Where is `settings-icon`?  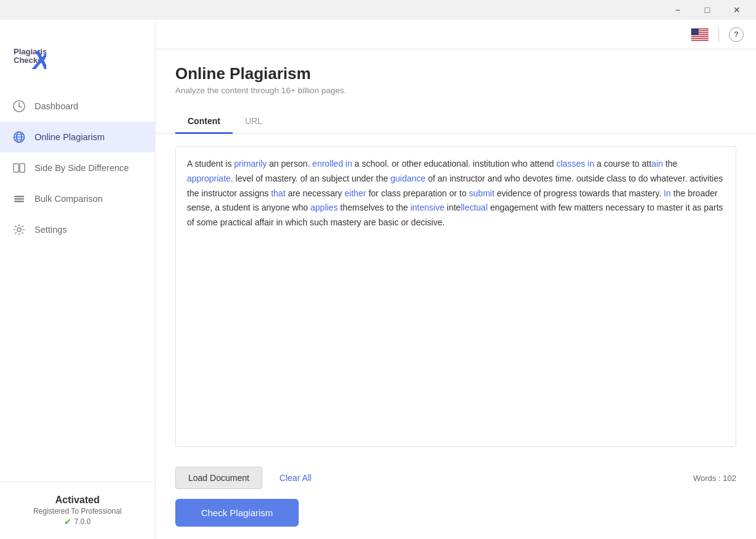 settings-icon is located at coordinates (19, 230).